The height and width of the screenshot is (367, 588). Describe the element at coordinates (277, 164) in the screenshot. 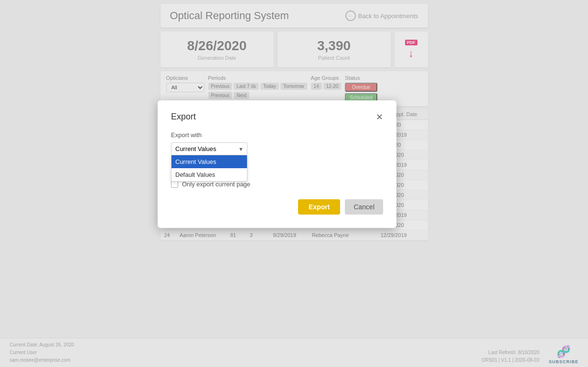

I see `export-modal: Export ✕ Export with Current Values Defa…` at that location.